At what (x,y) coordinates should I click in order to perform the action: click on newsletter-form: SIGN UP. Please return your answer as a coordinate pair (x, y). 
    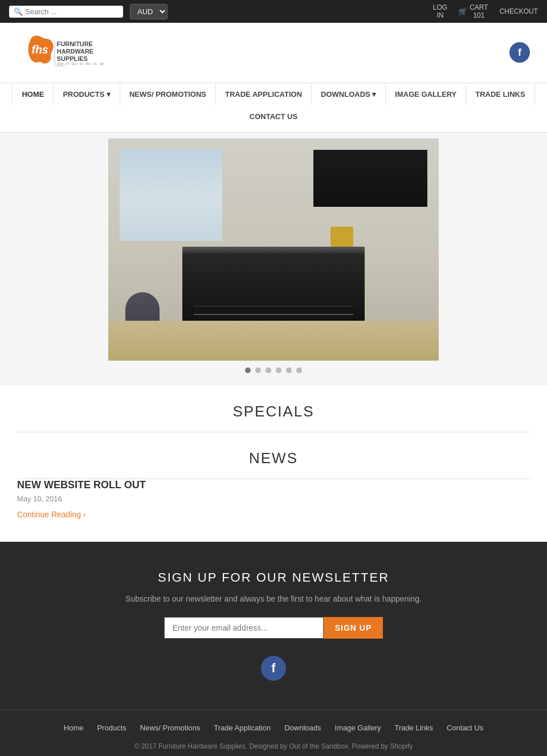
    Looking at the image, I should click on (274, 628).